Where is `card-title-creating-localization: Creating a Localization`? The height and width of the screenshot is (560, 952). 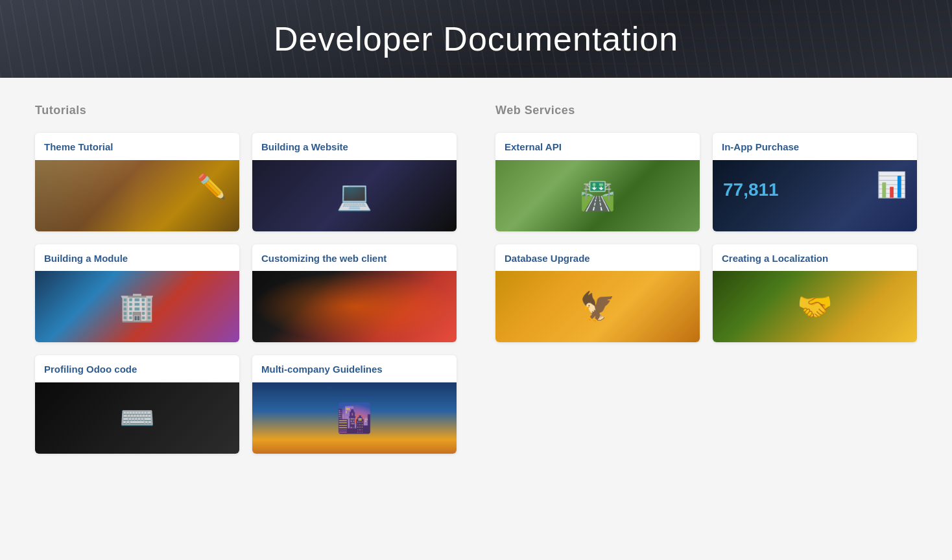
card-title-creating-localization: Creating a Localization is located at coordinates (815, 258).